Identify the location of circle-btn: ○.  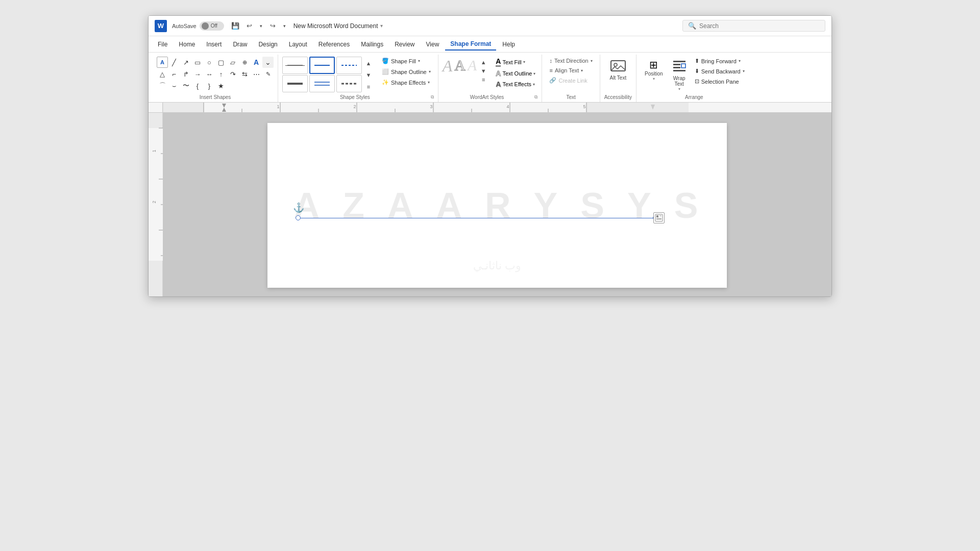
(209, 62).